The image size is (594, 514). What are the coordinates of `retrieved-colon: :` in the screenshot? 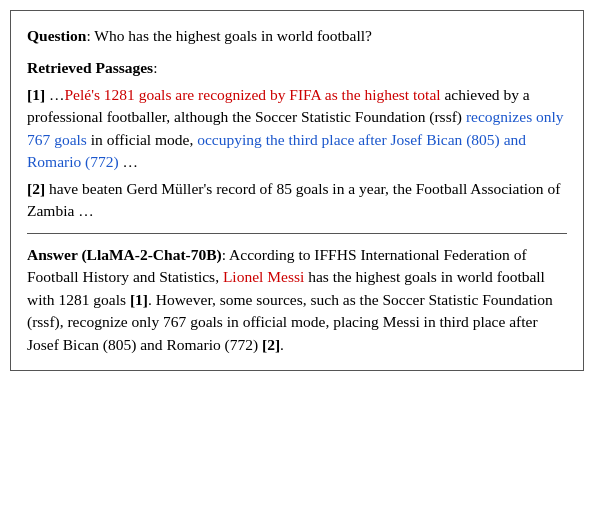 It's located at (155, 68).